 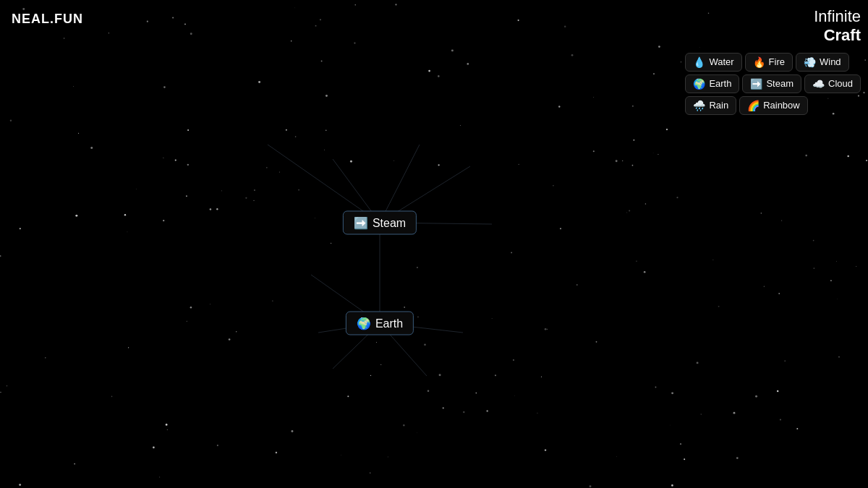 I want to click on fire-chip-label: Fire, so click(x=777, y=62).